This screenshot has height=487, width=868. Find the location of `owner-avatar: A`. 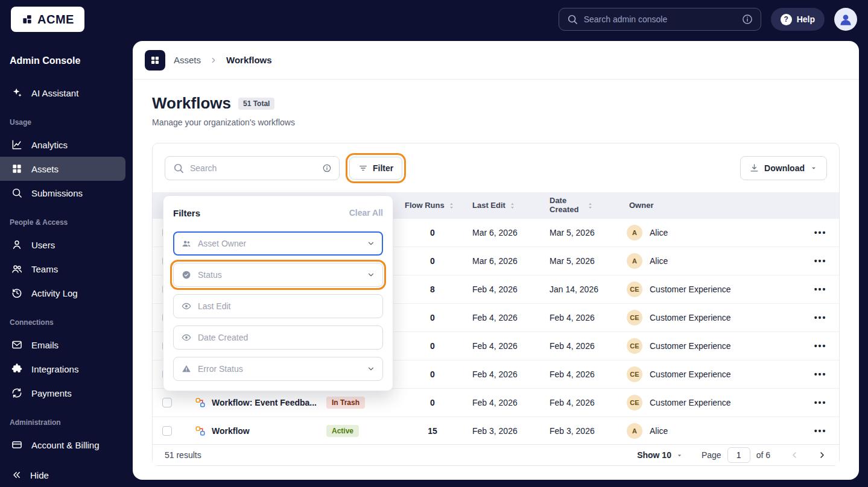

owner-avatar: A is located at coordinates (635, 233).